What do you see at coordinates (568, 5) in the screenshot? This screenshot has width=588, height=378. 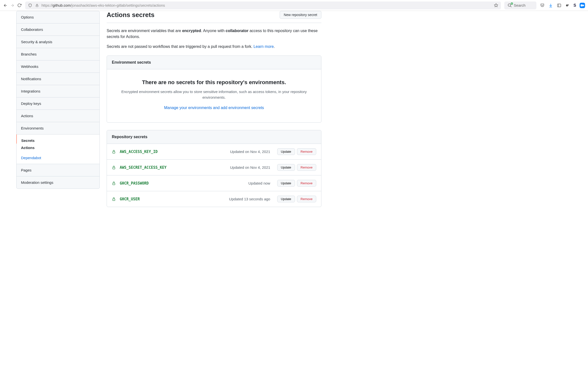 I see `extension-icon` at bounding box center [568, 5].